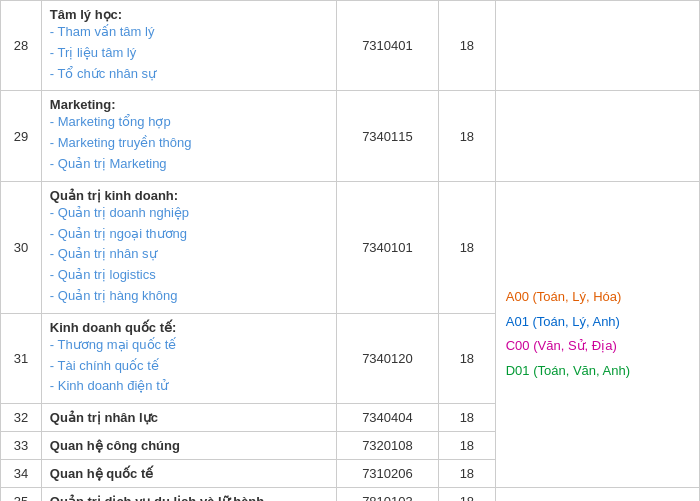  What do you see at coordinates (188, 474) in the screenshot?
I see `major-name-cell: Quan hệ quốc tế` at bounding box center [188, 474].